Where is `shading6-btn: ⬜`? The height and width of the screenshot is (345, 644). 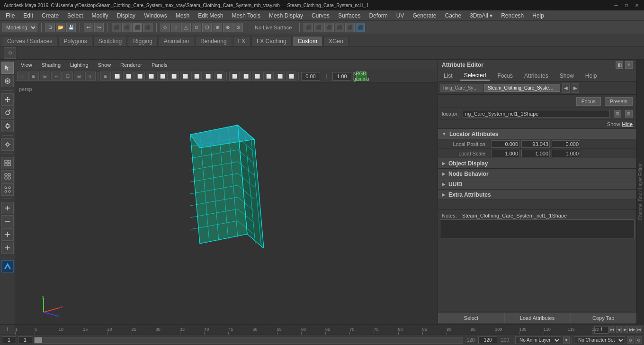
shading6-btn: ⬜ is located at coordinates (174, 76).